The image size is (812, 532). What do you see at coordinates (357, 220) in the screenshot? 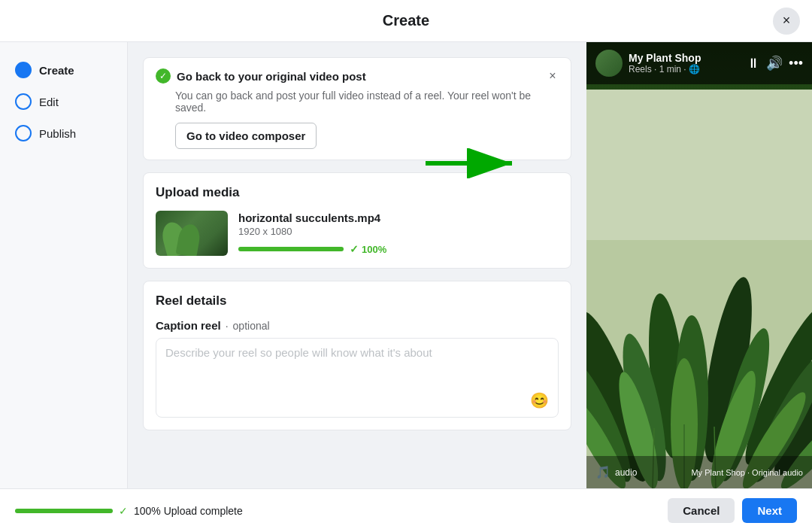
I see `upload-media-section: Upload media horizontal succulents.mp4 1…` at bounding box center [357, 220].